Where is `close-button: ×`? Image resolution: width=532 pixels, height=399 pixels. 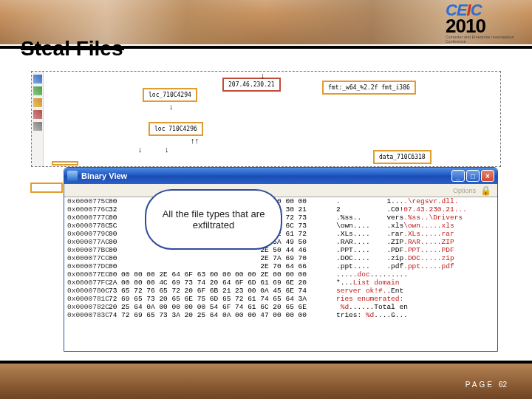
close-button: × is located at coordinates (488, 176).